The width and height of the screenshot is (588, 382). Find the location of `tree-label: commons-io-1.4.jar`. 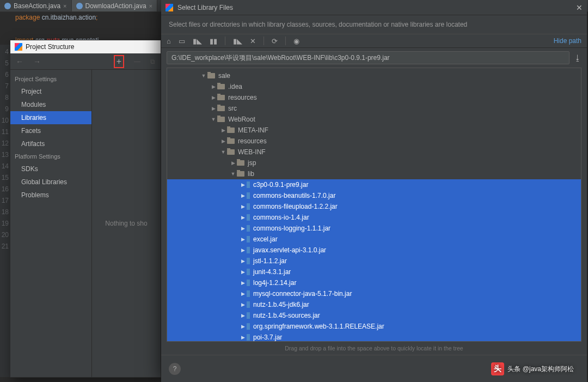

tree-label: commons-io-1.4.jar is located at coordinates (281, 217).